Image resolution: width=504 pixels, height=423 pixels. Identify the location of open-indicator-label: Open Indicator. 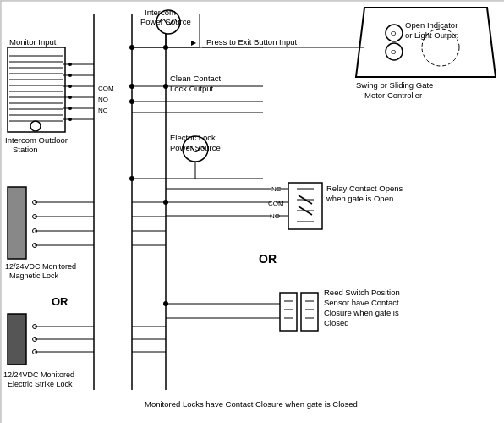
(431, 25).